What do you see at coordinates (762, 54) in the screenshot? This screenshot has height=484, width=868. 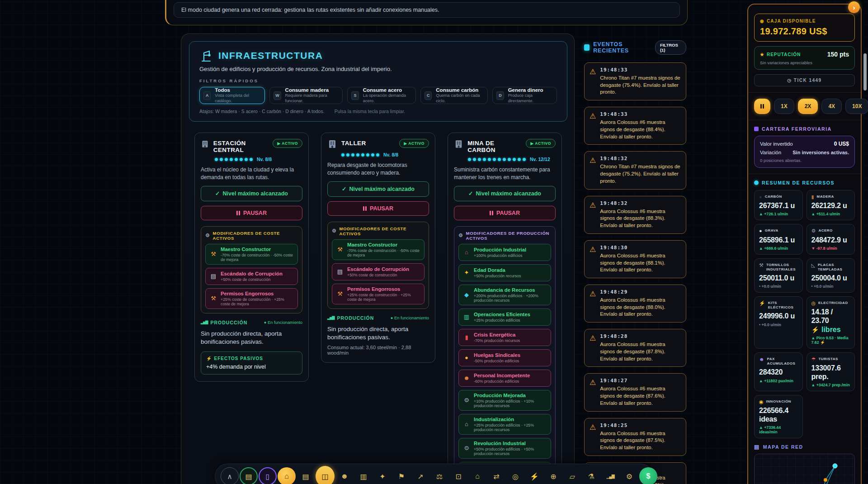 I see `star-icon: ★` at bounding box center [762, 54].